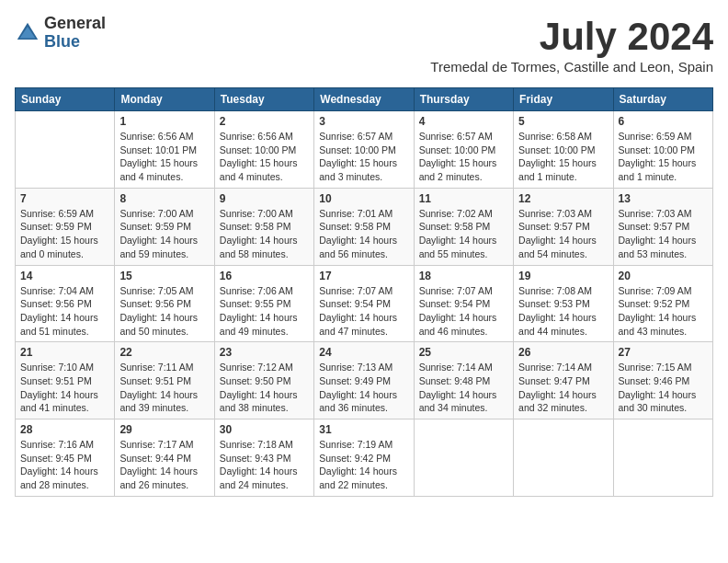  Describe the element at coordinates (664, 311) in the screenshot. I see `day-info: Sunrise: 7:09 AM Sunset: 9:52 PM Dayligh…` at that location.